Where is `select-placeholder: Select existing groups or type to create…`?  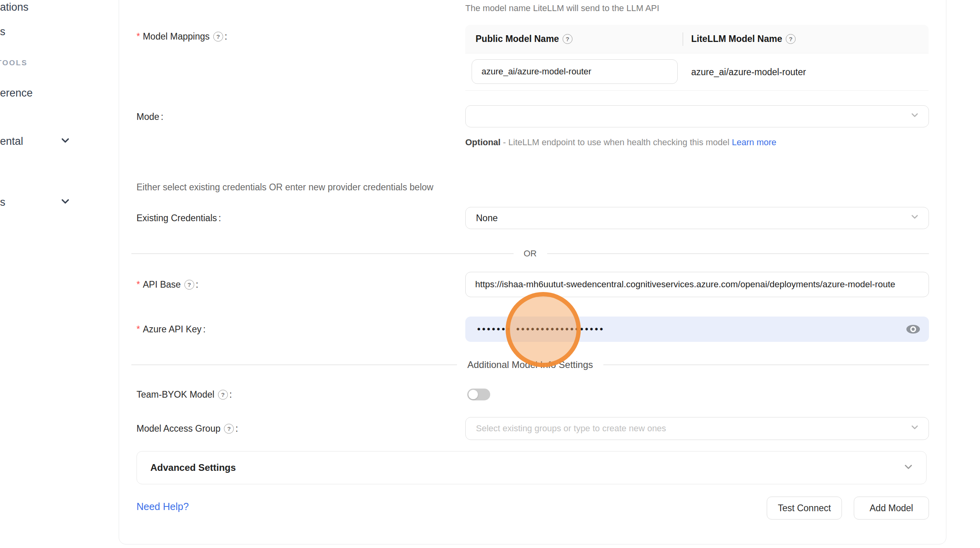 select-placeholder: Select existing groups or type to create… is located at coordinates (571, 429).